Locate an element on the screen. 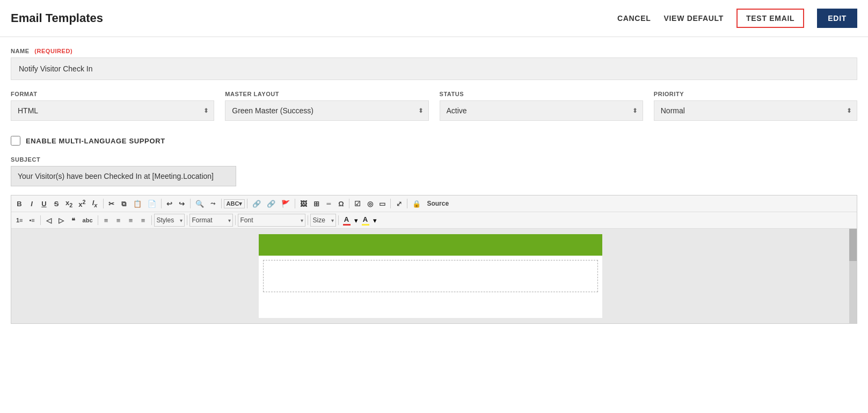 The width and height of the screenshot is (868, 413). subscript-button: x2 is located at coordinates (69, 204).